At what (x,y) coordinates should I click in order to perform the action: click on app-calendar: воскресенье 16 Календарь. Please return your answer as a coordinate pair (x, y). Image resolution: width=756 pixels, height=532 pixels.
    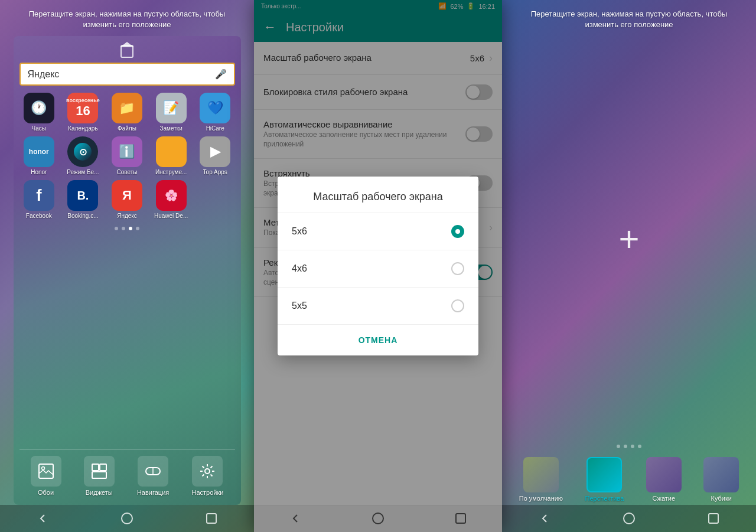
    Looking at the image, I should click on (83, 112).